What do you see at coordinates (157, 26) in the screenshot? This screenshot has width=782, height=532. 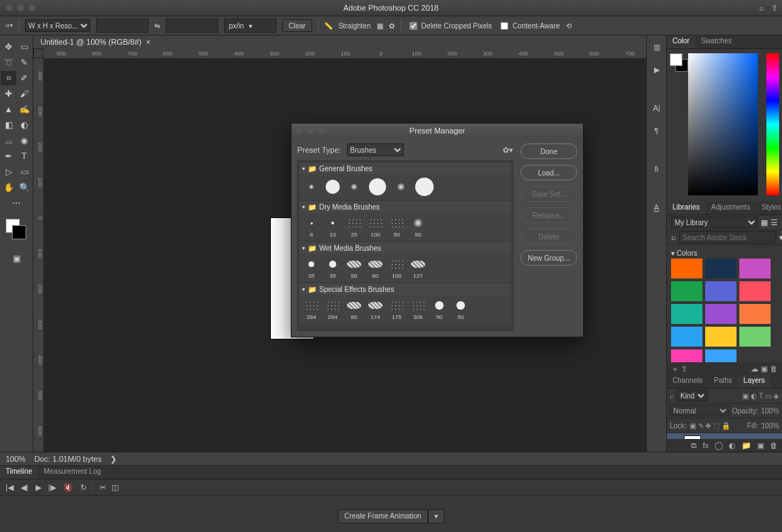 I see `swap-icon: ⇋` at bounding box center [157, 26].